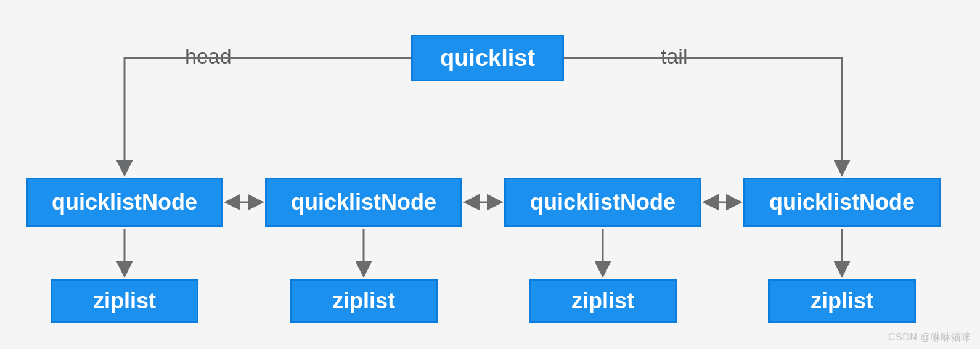 The width and height of the screenshot is (980, 349). What do you see at coordinates (125, 202) in the screenshot?
I see `quicklist-node-0: quicklistNode` at bounding box center [125, 202].